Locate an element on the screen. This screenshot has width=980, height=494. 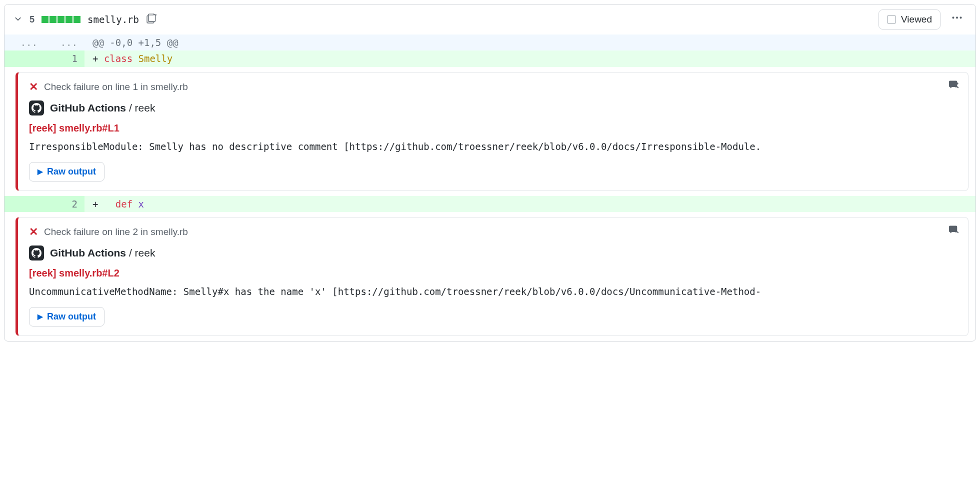
viewed-checkbox is located at coordinates (892, 20).